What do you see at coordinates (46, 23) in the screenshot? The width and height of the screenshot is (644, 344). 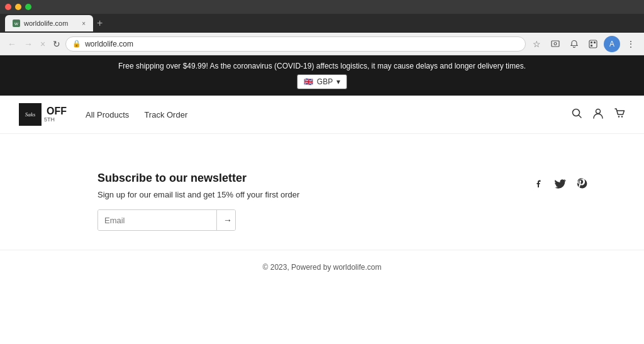 I see `tab-title: worldolife.com` at bounding box center [46, 23].